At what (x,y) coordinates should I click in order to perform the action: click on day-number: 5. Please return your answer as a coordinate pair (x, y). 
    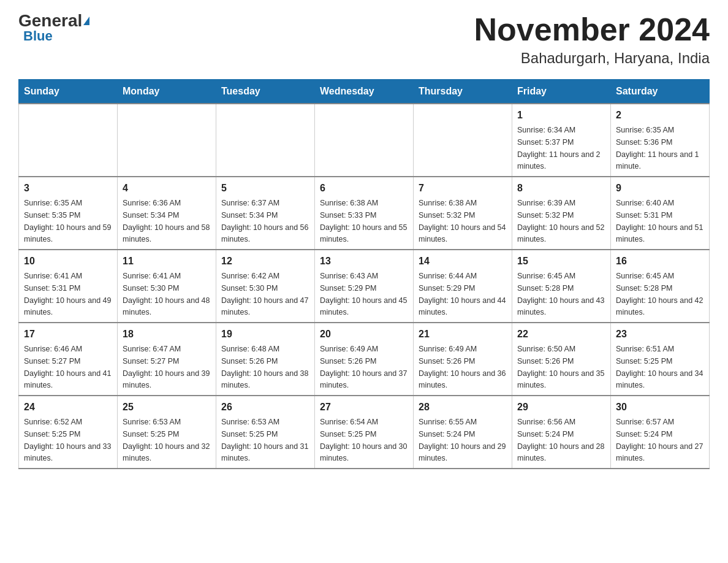
    Looking at the image, I should click on (265, 188).